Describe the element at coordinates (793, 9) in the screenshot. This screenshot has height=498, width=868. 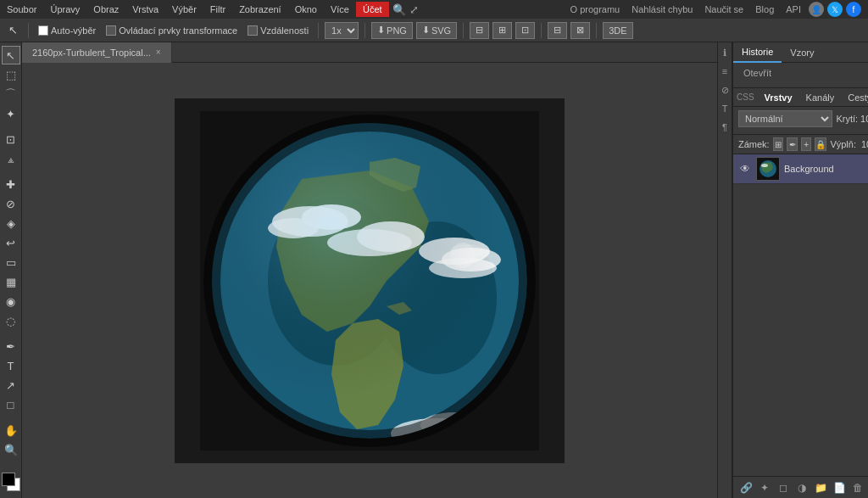
I see `api-link: API` at that location.